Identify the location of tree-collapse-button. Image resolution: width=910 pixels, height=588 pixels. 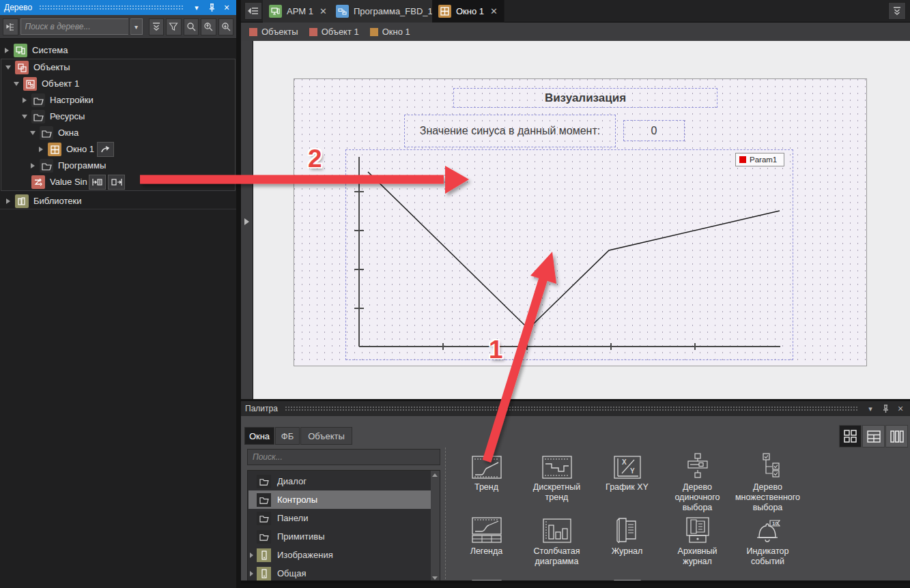
(11, 27).